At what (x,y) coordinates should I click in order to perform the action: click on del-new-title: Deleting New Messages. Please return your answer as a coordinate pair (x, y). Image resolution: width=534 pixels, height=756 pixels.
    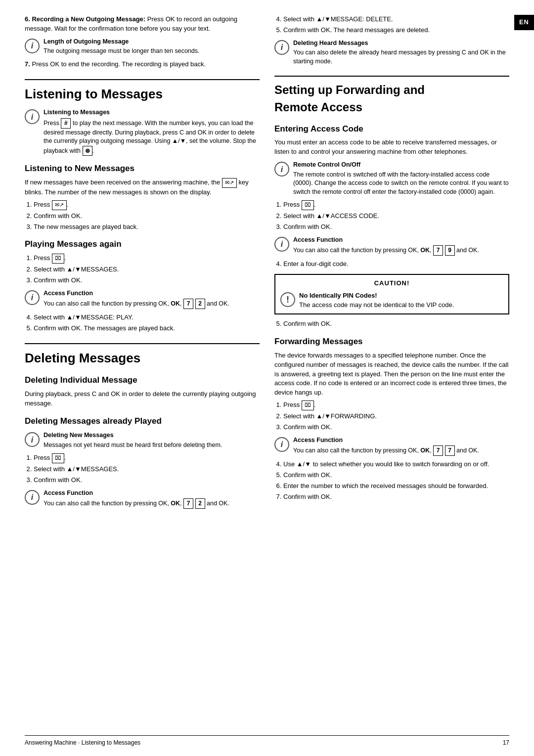
    Looking at the image, I should click on (151, 436).